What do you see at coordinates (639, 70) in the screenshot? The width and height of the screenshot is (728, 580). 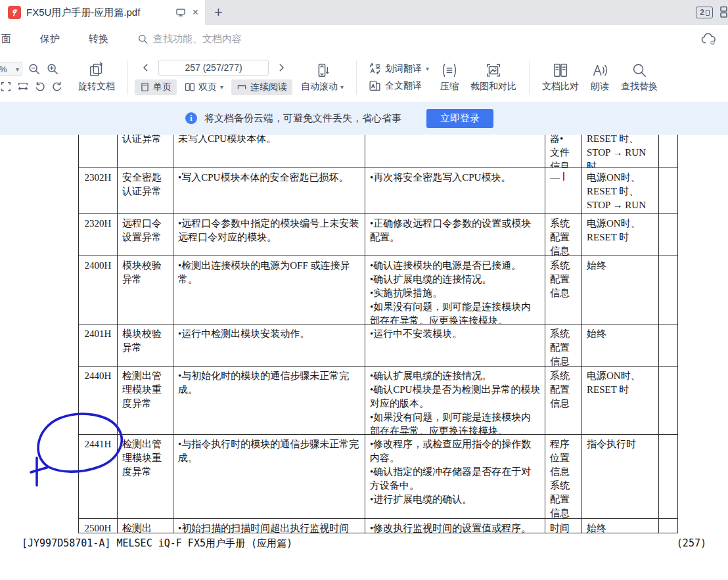 I see `find-replace-icon` at bounding box center [639, 70].